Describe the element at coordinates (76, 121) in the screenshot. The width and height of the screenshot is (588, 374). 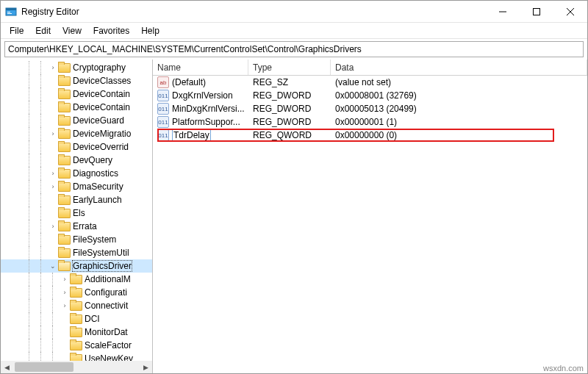
I see `tree-item-deviceguard: DeviceGuard` at that location.